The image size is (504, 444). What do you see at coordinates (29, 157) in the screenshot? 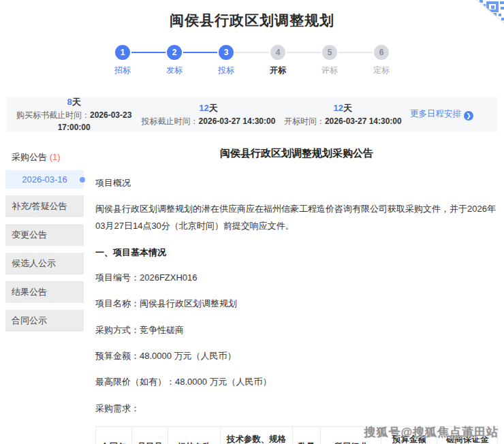
I see `sidebar-item-label: 采购公告` at bounding box center [29, 157].